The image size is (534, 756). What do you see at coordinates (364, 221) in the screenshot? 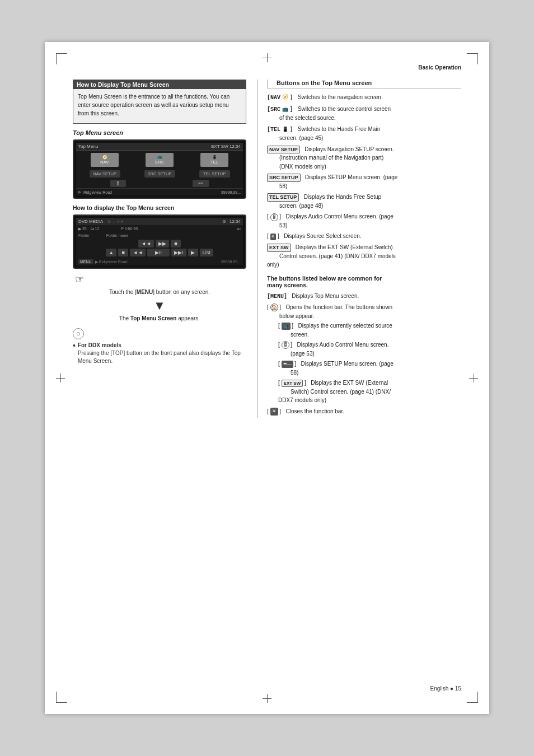
I see `btn-audio: [ 🎛 ] Displays Audio Control Menu screen…` at bounding box center [364, 221].